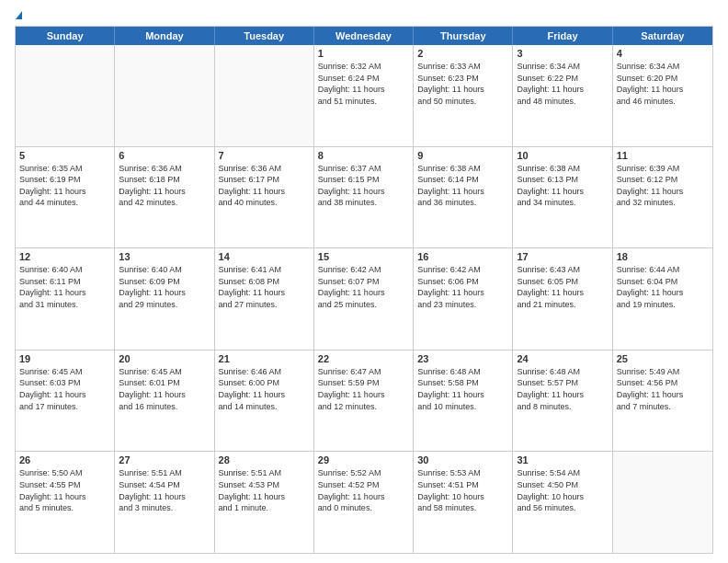  What do you see at coordinates (463, 202) in the screenshot?
I see `cell-text: and 36 minutes.` at bounding box center [463, 202].